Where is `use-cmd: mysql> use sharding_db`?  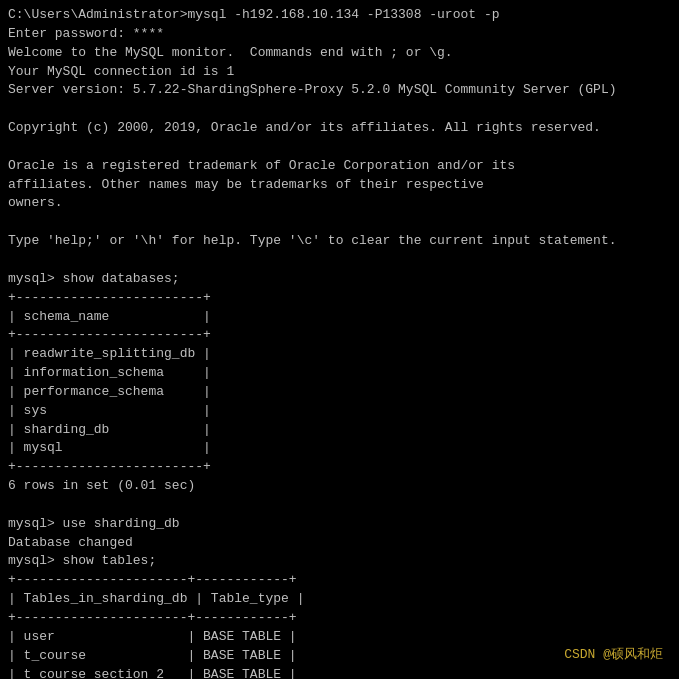 use-cmd: mysql> use sharding_db is located at coordinates (340, 524).